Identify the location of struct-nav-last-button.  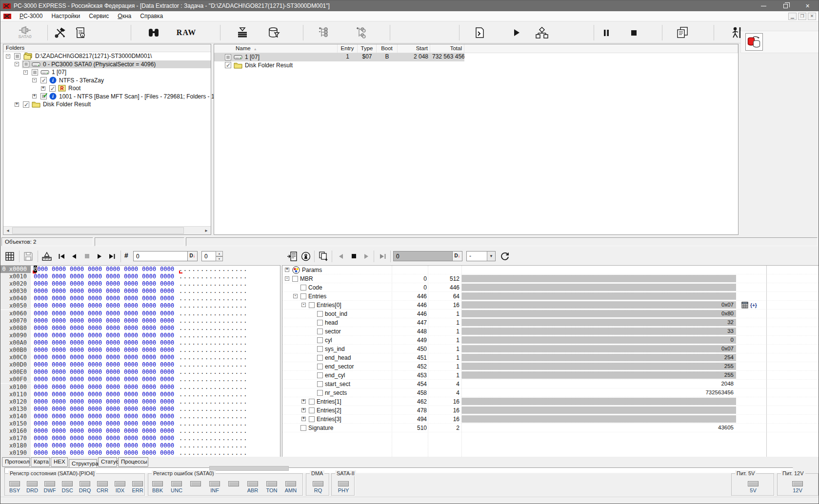
(383, 256).